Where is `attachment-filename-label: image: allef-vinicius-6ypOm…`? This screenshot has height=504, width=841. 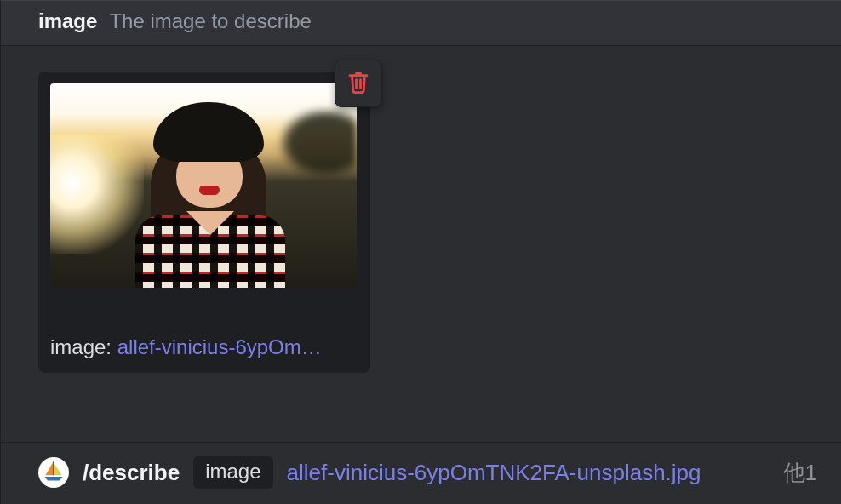
attachment-filename-label: image: allef-vinicius-6ypOm… is located at coordinates (204, 347).